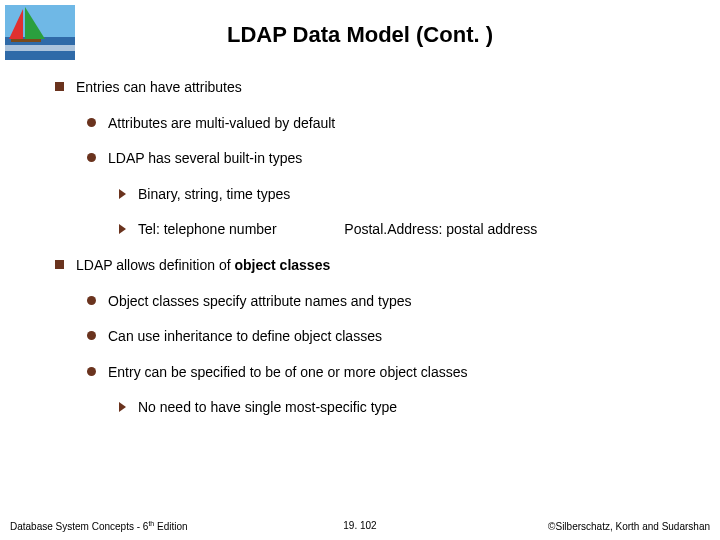  I want to click on bullet-lvl3: Tel: telephone number Postal.Address: po…, so click(404, 230).